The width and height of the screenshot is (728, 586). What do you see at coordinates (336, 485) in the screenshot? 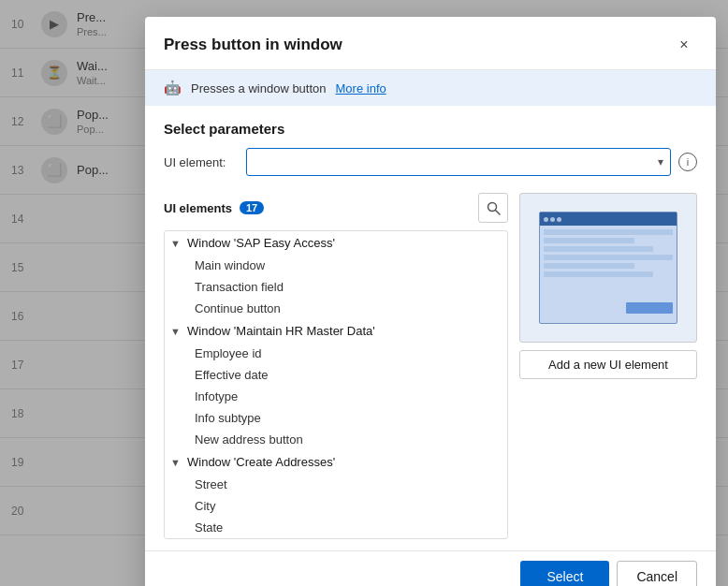
I see `tree-child-street: Street` at bounding box center [336, 485].